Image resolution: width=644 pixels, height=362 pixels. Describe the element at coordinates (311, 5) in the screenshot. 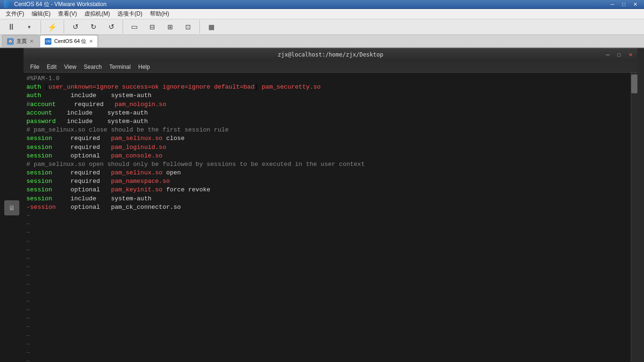

I see `vm-titlebar-text: CentOS 64 位 - VMware Workstation` at that location.